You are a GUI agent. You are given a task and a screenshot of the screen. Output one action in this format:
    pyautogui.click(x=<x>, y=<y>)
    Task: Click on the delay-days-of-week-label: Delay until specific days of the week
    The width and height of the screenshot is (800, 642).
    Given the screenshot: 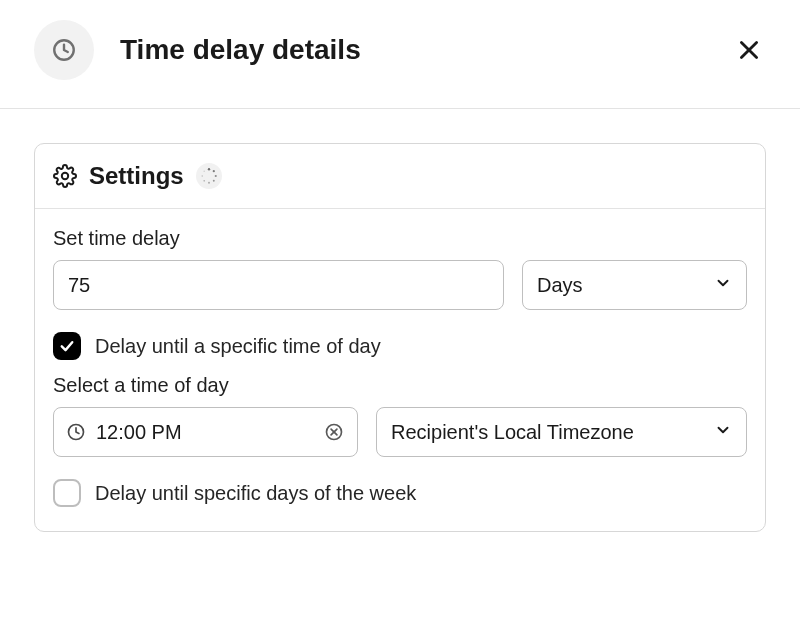 What is the action you would take?
    pyautogui.click(x=256, y=494)
    